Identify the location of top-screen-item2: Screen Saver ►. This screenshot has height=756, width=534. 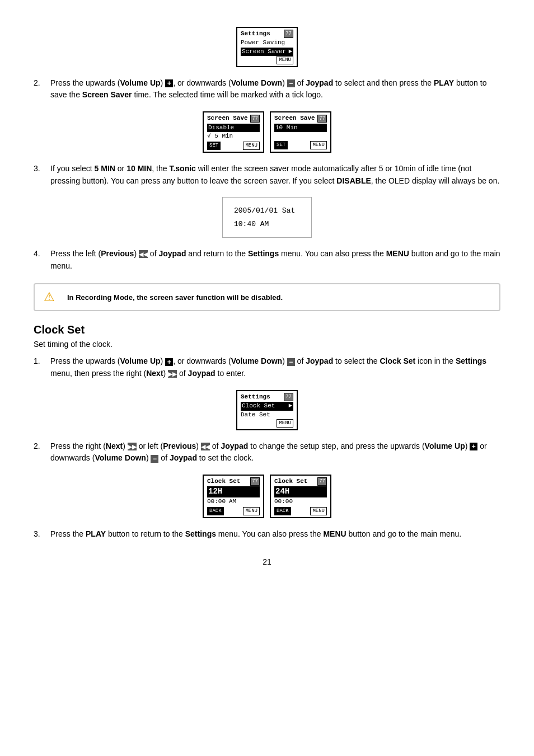
(267, 51).